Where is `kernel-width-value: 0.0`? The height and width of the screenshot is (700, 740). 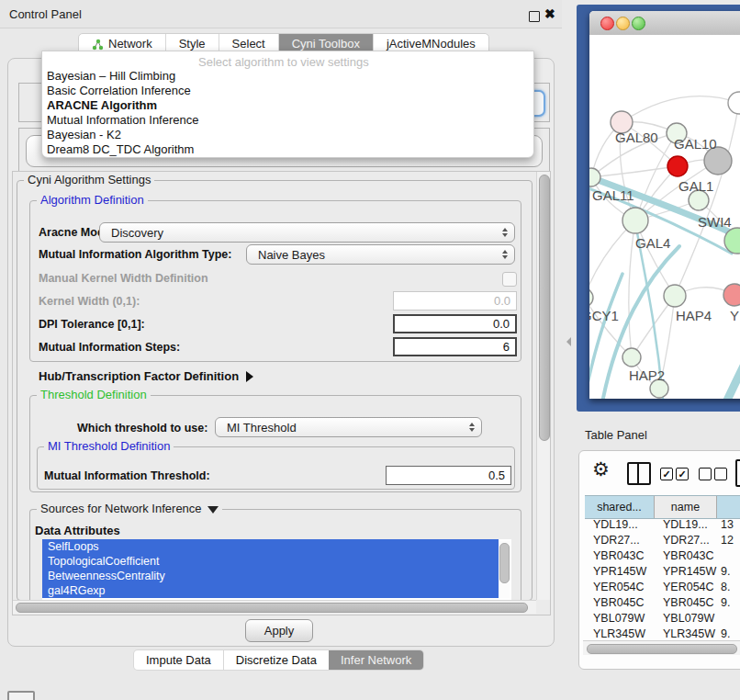 kernel-width-value: 0.0 is located at coordinates (502, 301).